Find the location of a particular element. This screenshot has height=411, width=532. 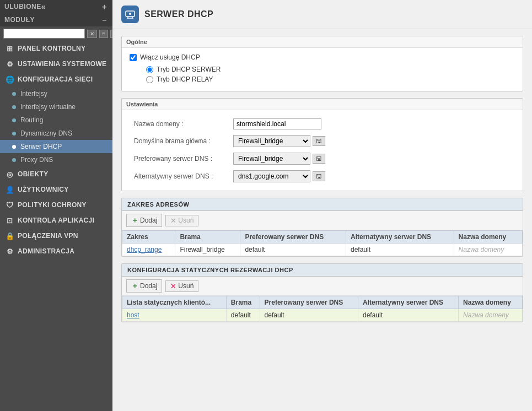

col-alt-dns: Alternatywny serwer DNS is located at coordinates (400, 237).